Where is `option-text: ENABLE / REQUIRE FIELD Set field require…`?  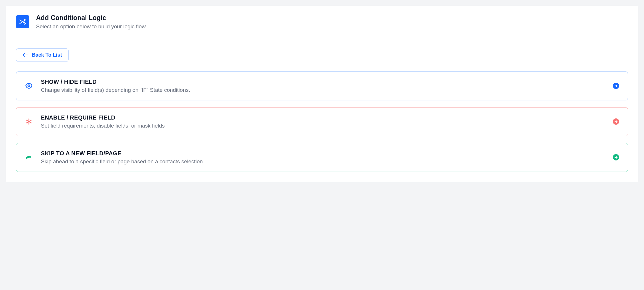 option-text: ENABLE / REQUIRE FIELD Set field require… is located at coordinates (323, 122).